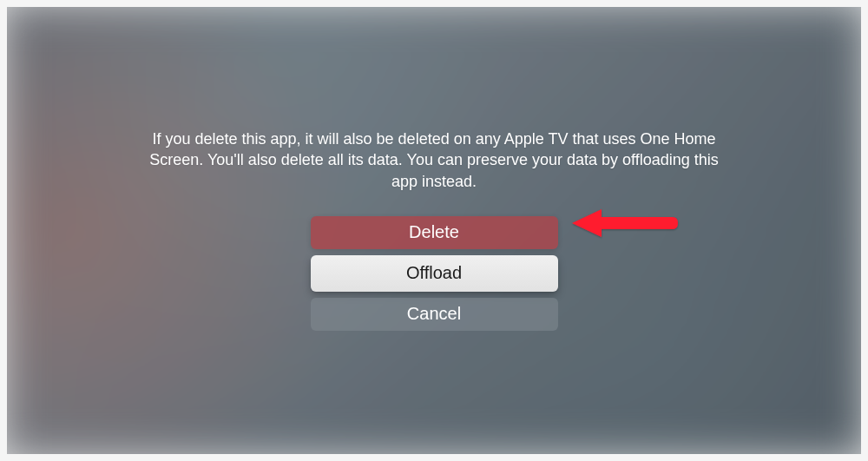 The height and width of the screenshot is (461, 868). What do you see at coordinates (434, 273) in the screenshot?
I see `dialog-button-group: Delete Offload Cancel` at bounding box center [434, 273].